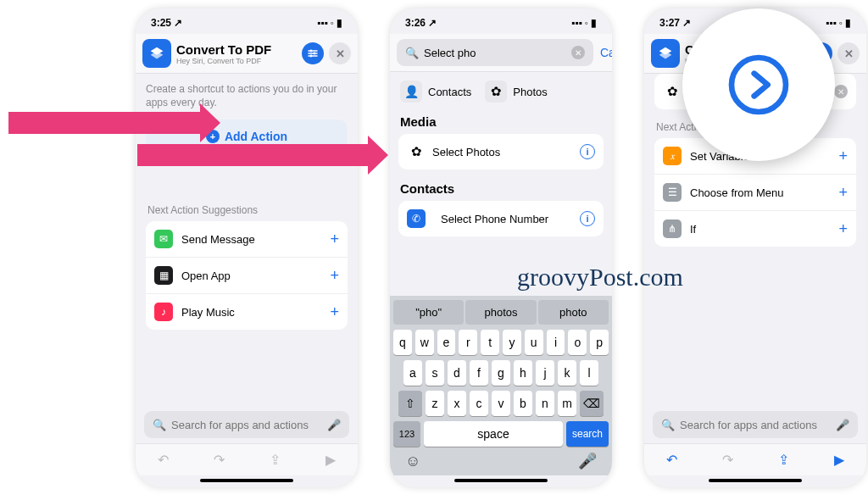 This screenshot has height=500, width=868. I want to click on key-z: z, so click(435, 403).